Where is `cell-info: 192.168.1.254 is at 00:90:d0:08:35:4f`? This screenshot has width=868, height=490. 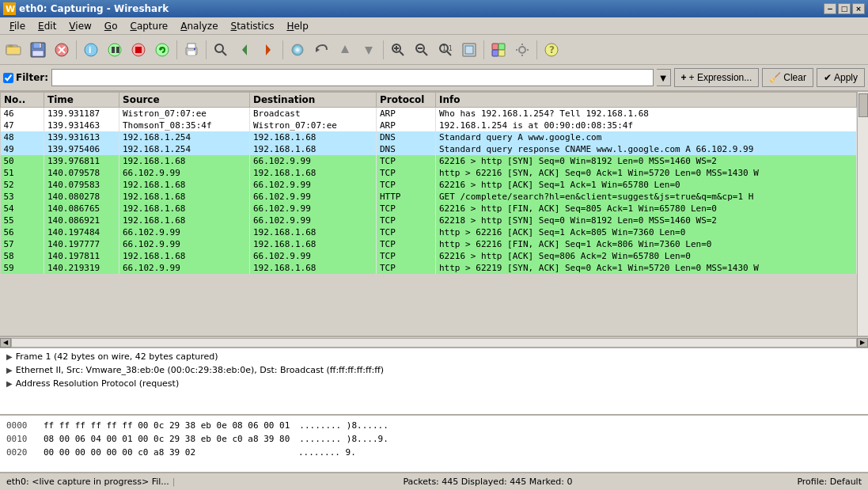 cell-info: 192.168.1.254 is at 00:90:d0:08:35:4f is located at coordinates (646, 125).